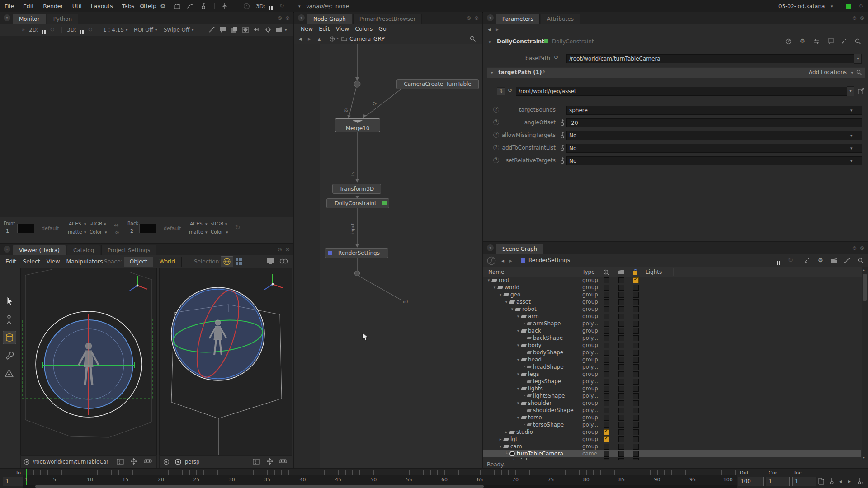  Describe the element at coordinates (380, 477) in the screenshot. I see `frame-ruler: 1510152025303540455055606570758085909510…` at that location.